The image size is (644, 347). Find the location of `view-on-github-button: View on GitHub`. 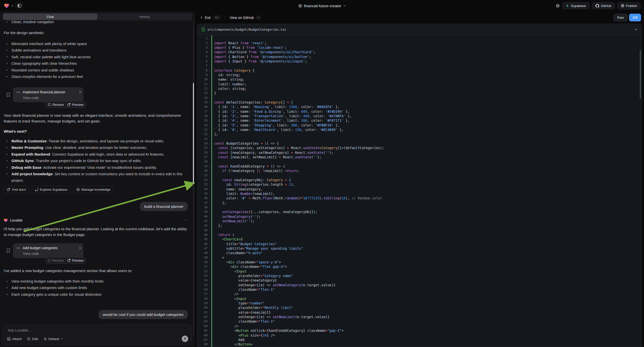

view-on-github-button: View on GitHub is located at coordinates (242, 18).